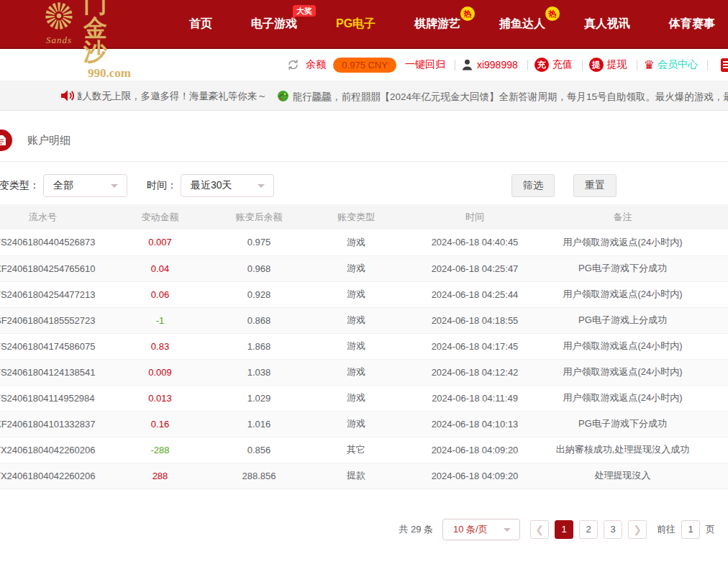 The image size is (728, 572). What do you see at coordinates (364, 294) in the screenshot?
I see `table-row: FS240618042544772130.060.928游戏2024-06-18…` at bounding box center [364, 294].